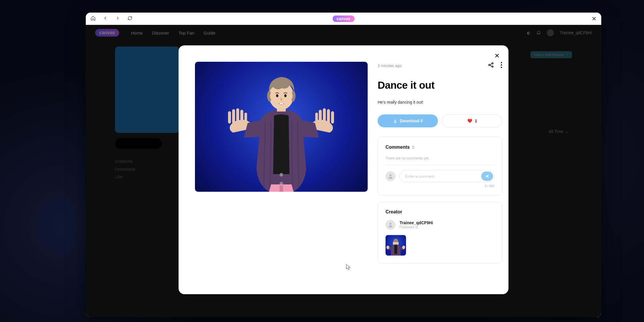  Describe the element at coordinates (281, 127) in the screenshot. I see `creation-image` at that location.